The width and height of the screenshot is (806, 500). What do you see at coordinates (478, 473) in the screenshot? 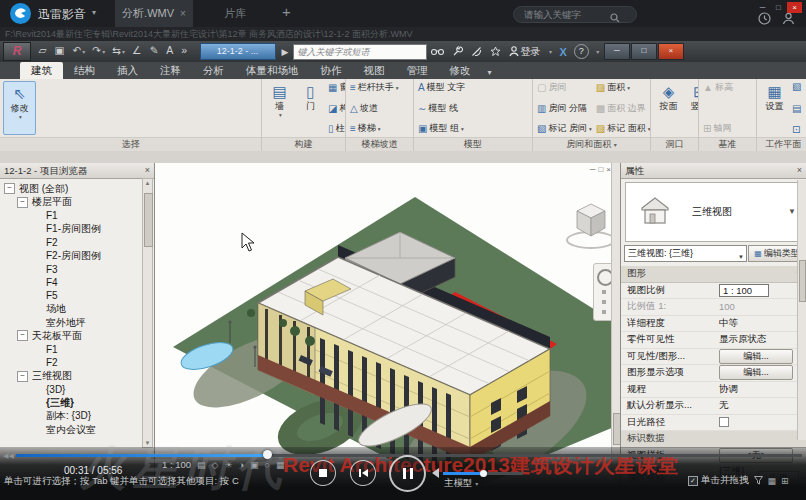
I see `volume-control` at bounding box center [478, 473].